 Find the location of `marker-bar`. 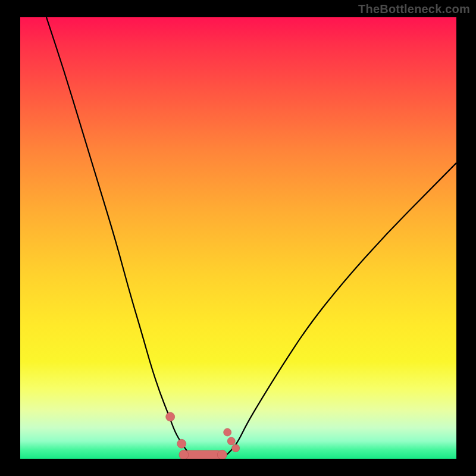

marker-bar is located at coordinates (203, 455).